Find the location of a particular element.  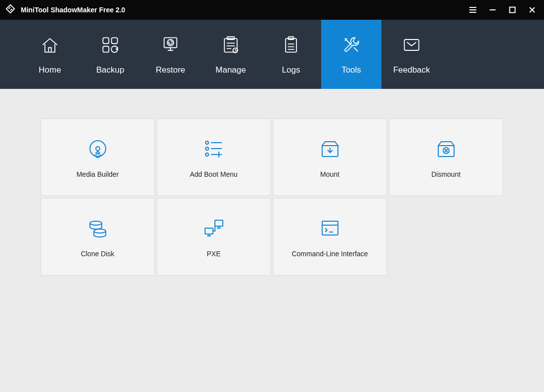

nav-label: Logs is located at coordinates (292, 70).